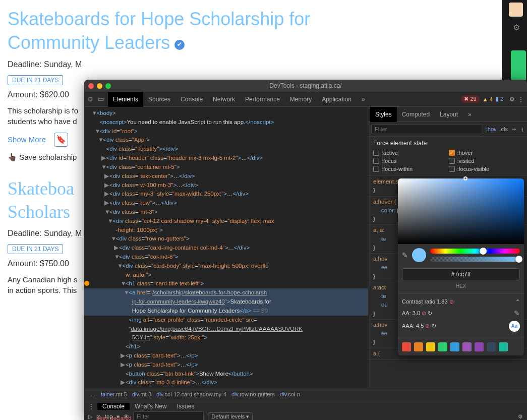 This screenshot has width=527, height=420. I want to click on force-focus-within: :focus-within, so click(410, 169).